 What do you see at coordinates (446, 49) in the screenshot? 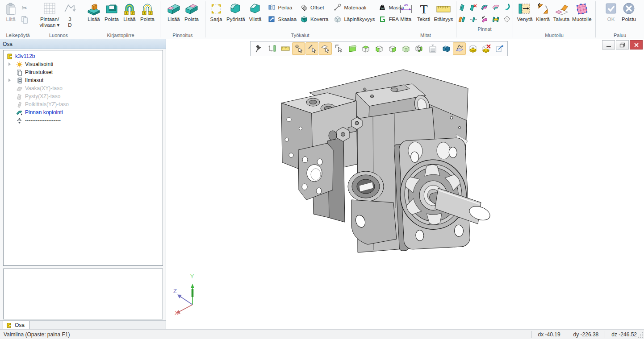
I see `solid-step-icon` at bounding box center [446, 49].